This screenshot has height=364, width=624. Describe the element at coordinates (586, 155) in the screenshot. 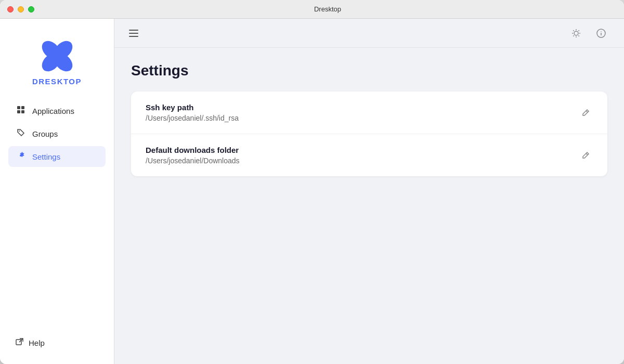

I see `edit-downloads-button` at that location.